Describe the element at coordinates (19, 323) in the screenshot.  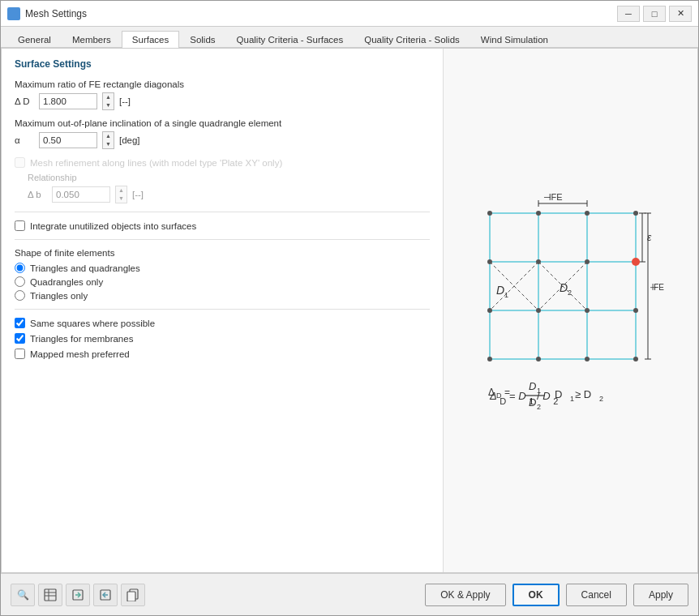
I see `same-squares-checkbox` at that location.